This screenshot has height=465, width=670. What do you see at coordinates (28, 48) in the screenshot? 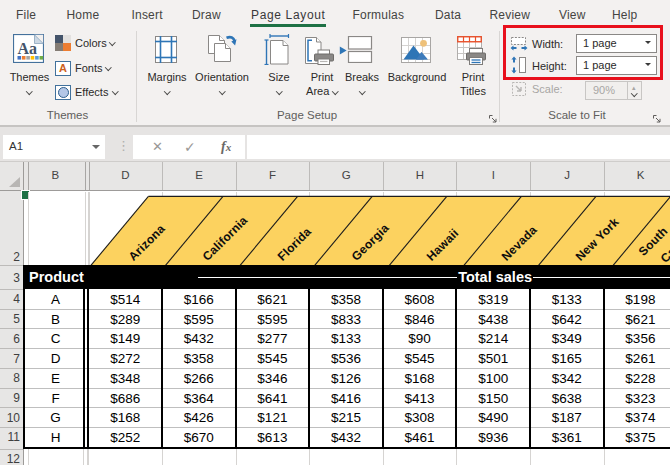
I see `svg-text: Aa` at bounding box center [28, 48].